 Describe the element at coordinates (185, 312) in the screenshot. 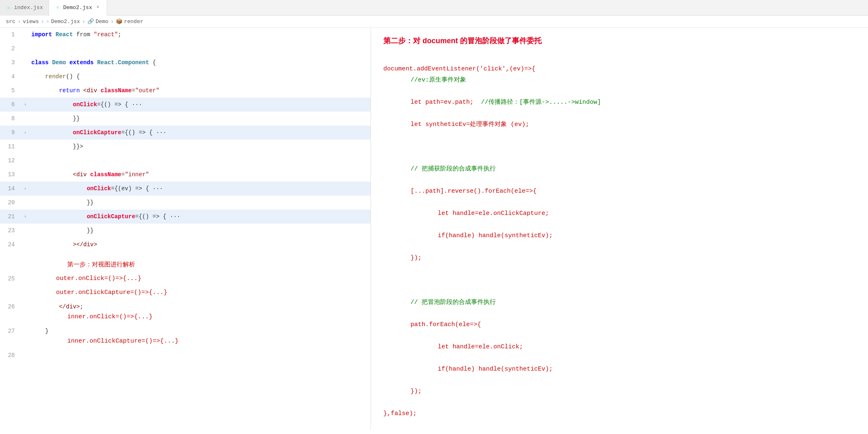

I see `code-annotation-inner-click: 26 </div>; inner.onClick=()=>{...}` at that location.